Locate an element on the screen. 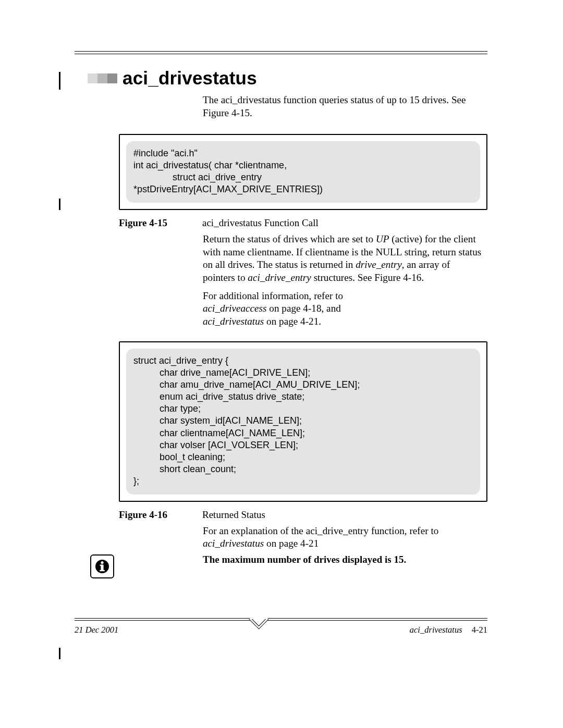  code-listing: struct aci_drive_entry { char drive_name… is located at coordinates (303, 421).